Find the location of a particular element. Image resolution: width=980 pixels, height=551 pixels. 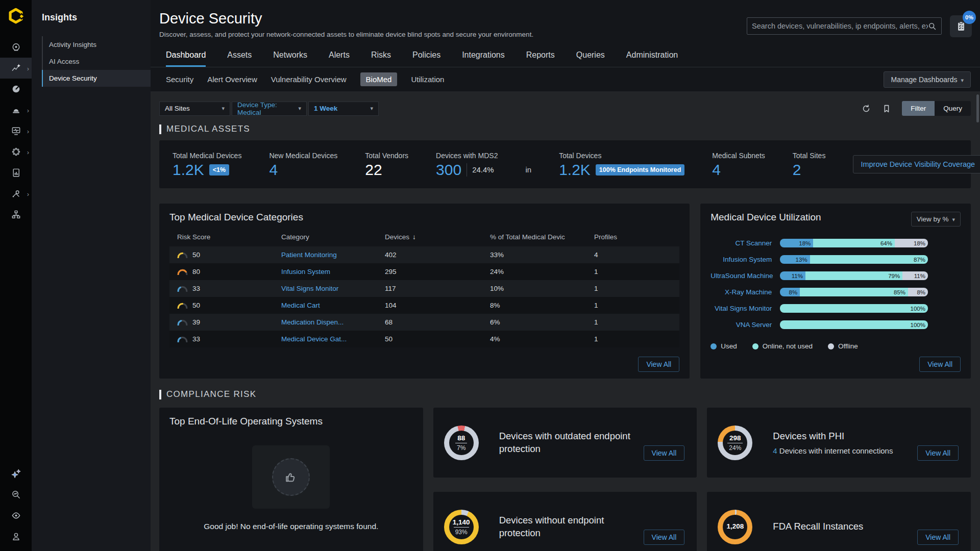

bar-label-link: CT Scanner is located at coordinates (741, 243).